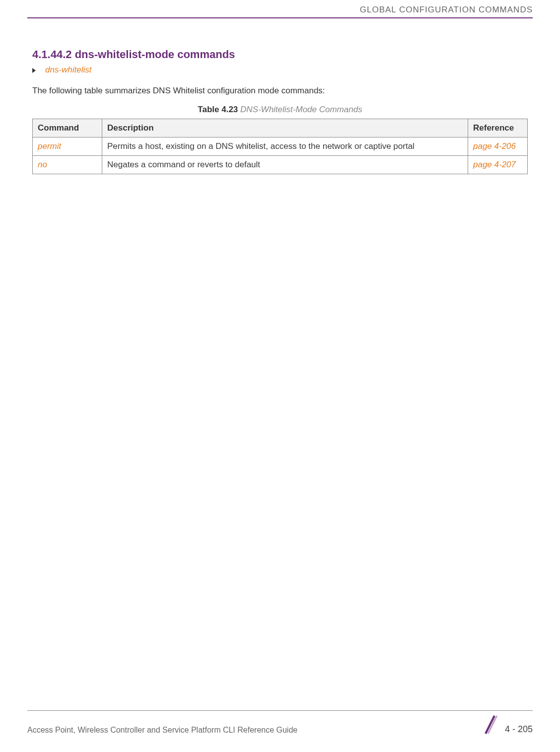  Describe the element at coordinates (43, 165) in the screenshot. I see `command-link: no` at that location.